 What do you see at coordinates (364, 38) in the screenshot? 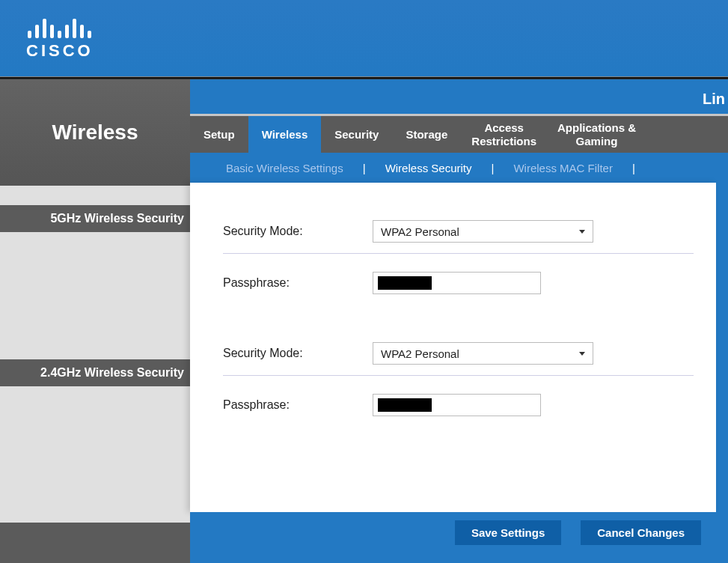
I see `header: CISCO` at bounding box center [364, 38].